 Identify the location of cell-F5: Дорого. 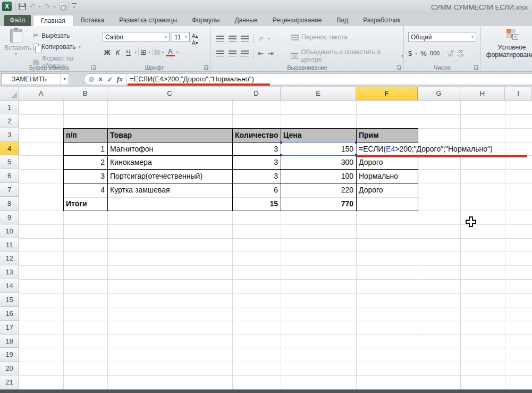
(387, 163).